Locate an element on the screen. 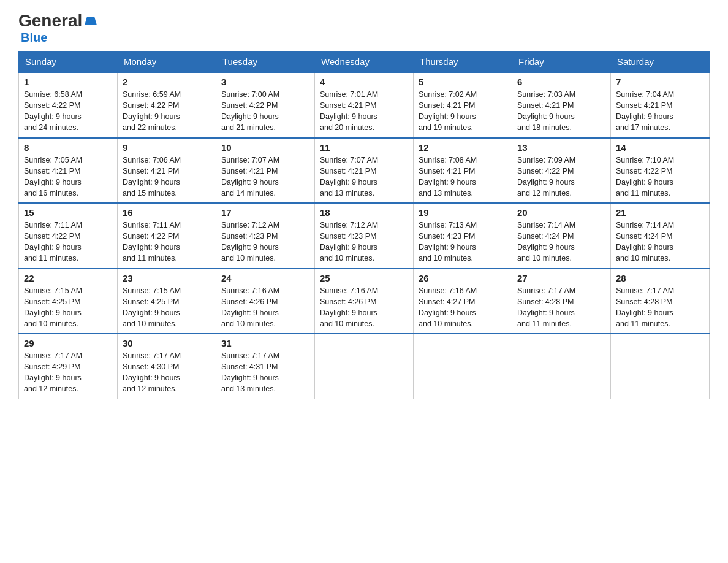  logo-general: General is located at coordinates (50, 21).